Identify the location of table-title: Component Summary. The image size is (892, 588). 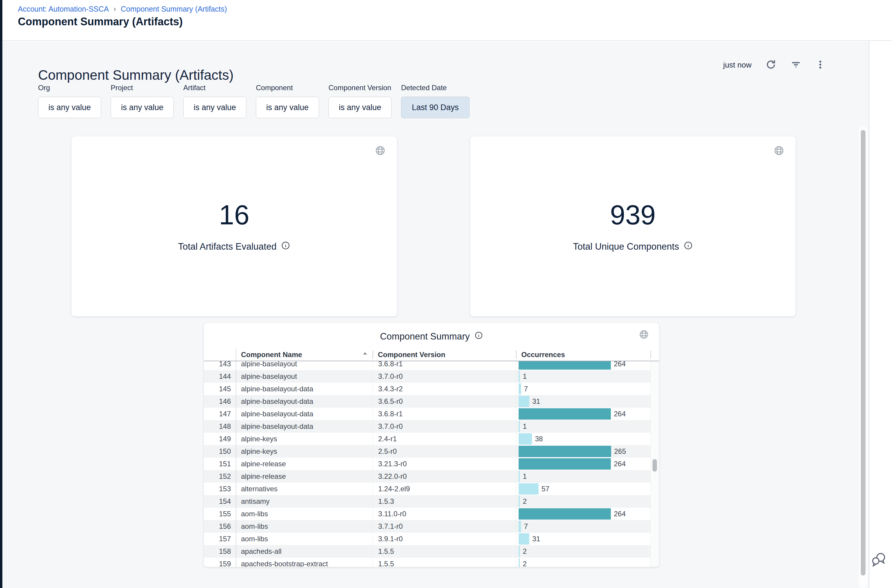
(425, 337).